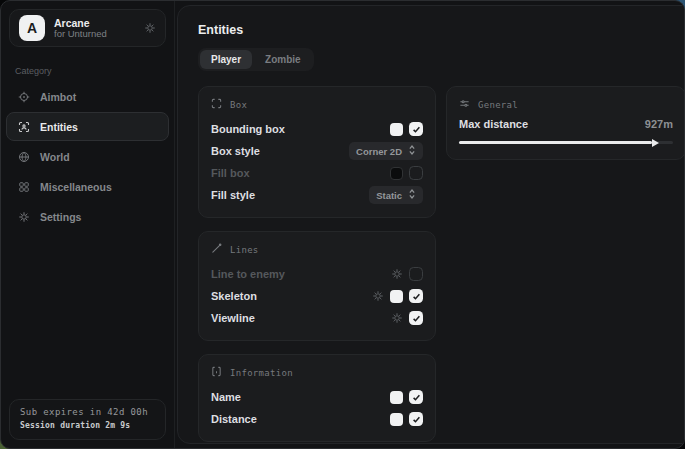  Describe the element at coordinates (238, 105) in the screenshot. I see `section-title: Box` at that location.